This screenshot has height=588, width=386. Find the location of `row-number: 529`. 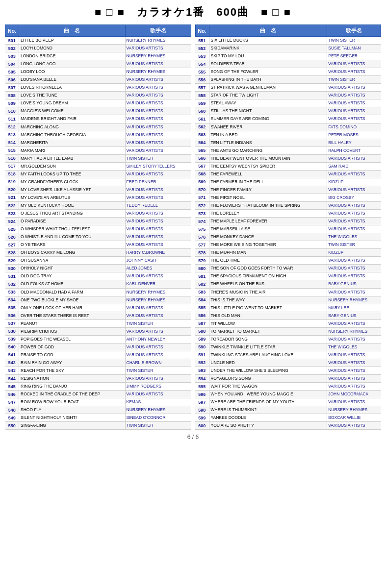

row-number: 529 is located at coordinates (12, 261).